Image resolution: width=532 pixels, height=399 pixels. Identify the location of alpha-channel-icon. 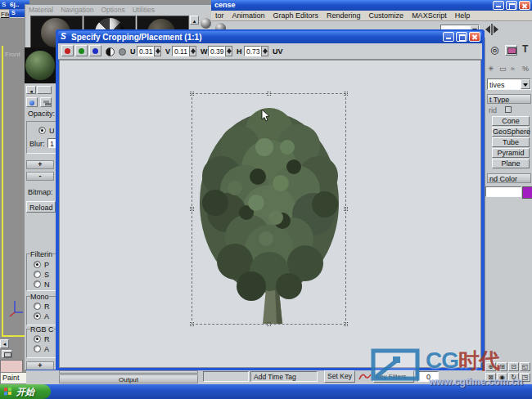
(123, 52).